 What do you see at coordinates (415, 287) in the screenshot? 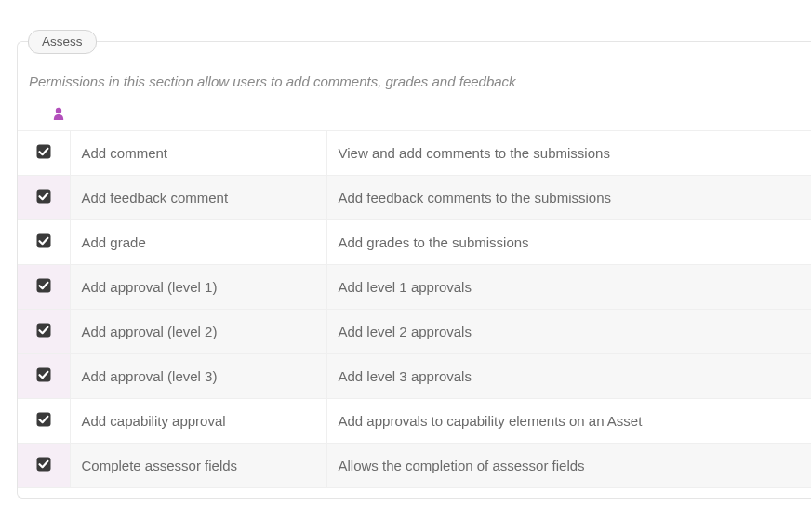
I see `permission-row: Add approval (level 1)Add level 1 approv…` at bounding box center [415, 287].